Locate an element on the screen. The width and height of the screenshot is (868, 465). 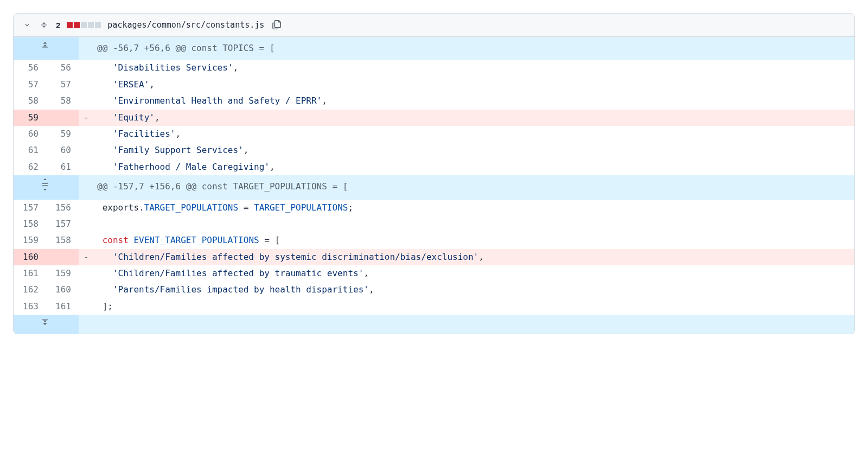
old-line-number: 157 is located at coordinates (30, 208).